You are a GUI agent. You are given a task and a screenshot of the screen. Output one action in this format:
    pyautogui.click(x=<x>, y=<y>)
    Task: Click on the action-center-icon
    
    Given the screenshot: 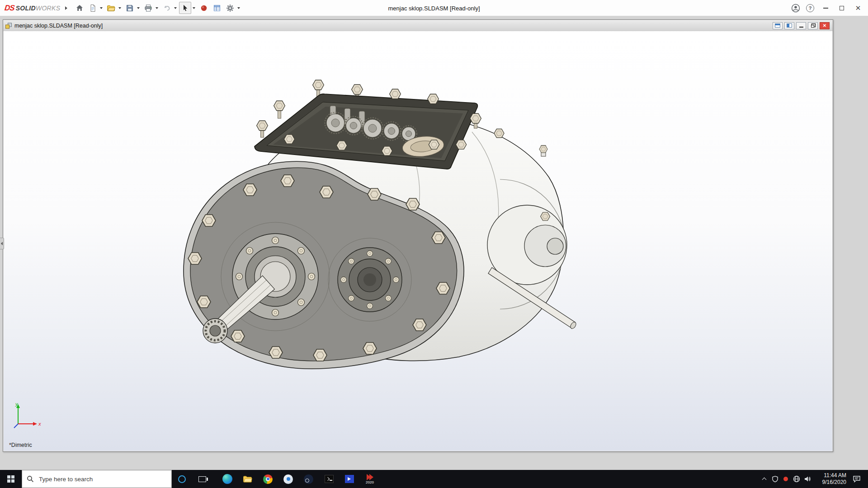 What is the action you would take?
    pyautogui.click(x=857, y=479)
    